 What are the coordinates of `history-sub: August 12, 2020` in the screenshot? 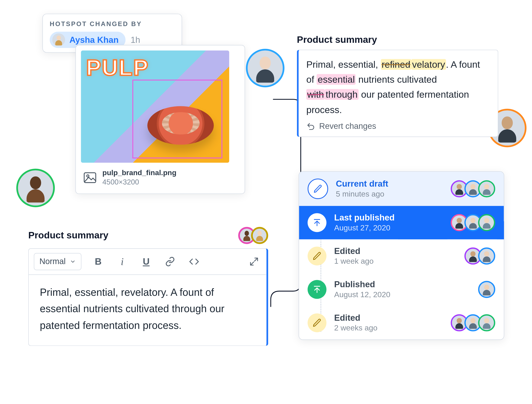 It's located at (402, 295).